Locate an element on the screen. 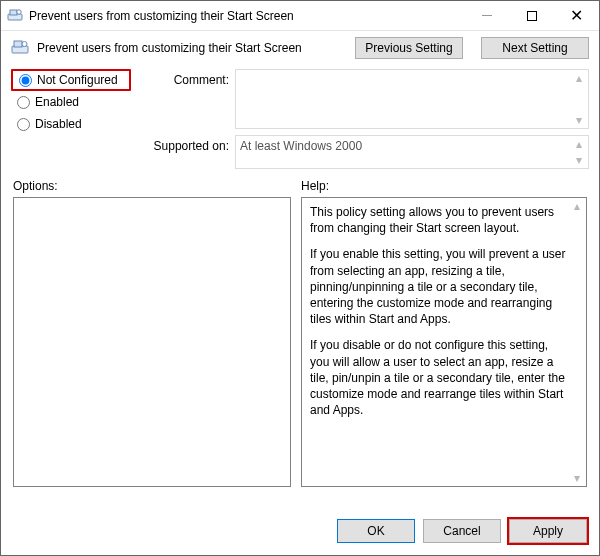  fields-column: Comment: Supported on: At least Windows … is located at coordinates (365, 119).